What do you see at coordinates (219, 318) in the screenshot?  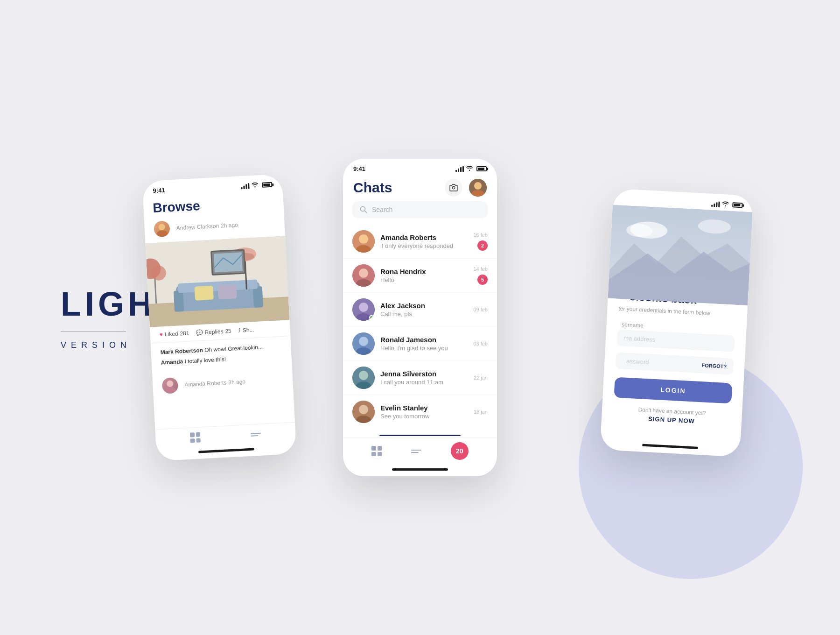 I see `phone-browse: 9:41 Browse` at bounding box center [219, 318].